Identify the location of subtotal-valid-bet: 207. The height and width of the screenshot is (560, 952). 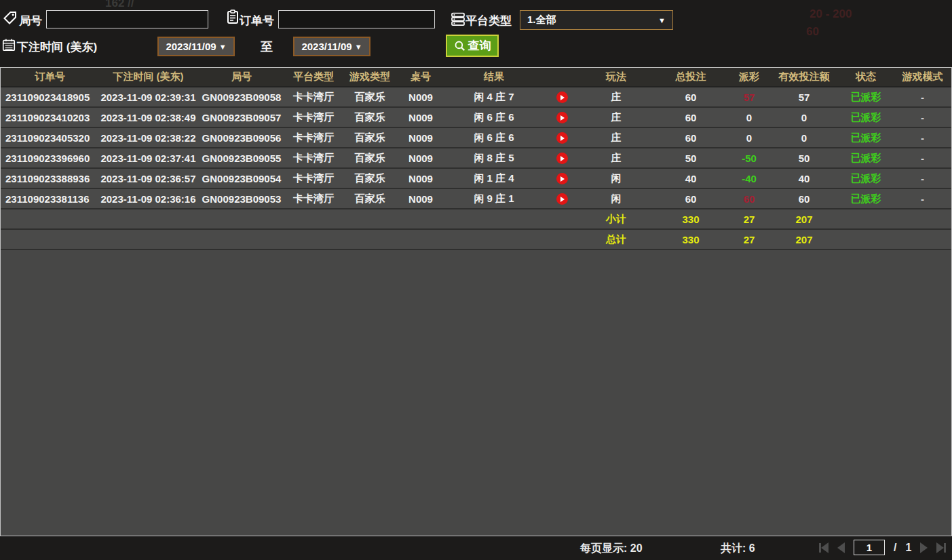
(804, 219).